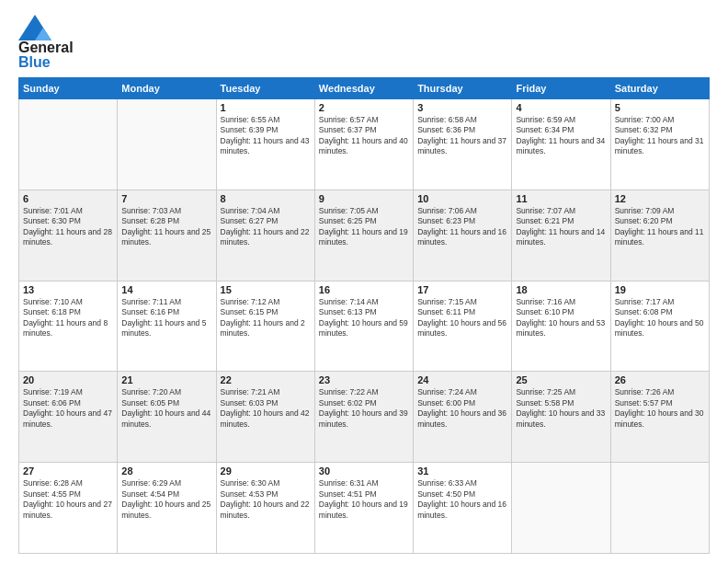  What do you see at coordinates (462, 500) in the screenshot?
I see `cell-info: Sunrise: 6:33 AMSunset: 4:50 PMDaylight:…` at bounding box center [462, 500].